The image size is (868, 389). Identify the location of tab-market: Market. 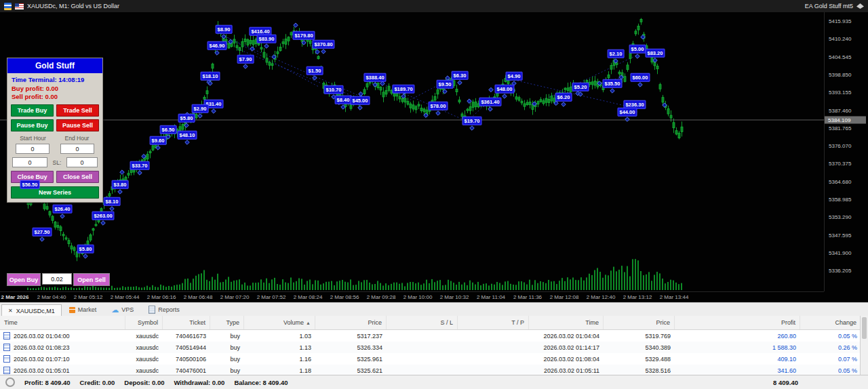
(83, 310).